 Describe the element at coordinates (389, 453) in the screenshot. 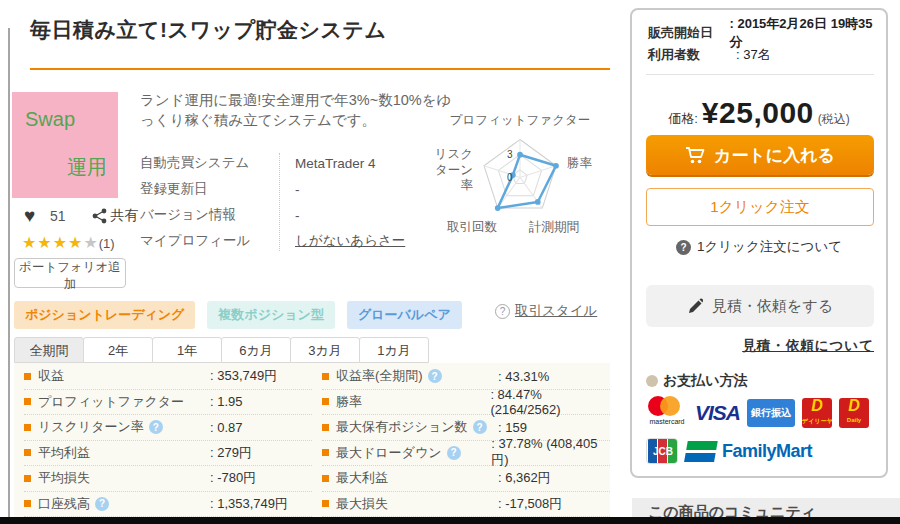

I see `stat-label: 最大ドローダウン` at that location.